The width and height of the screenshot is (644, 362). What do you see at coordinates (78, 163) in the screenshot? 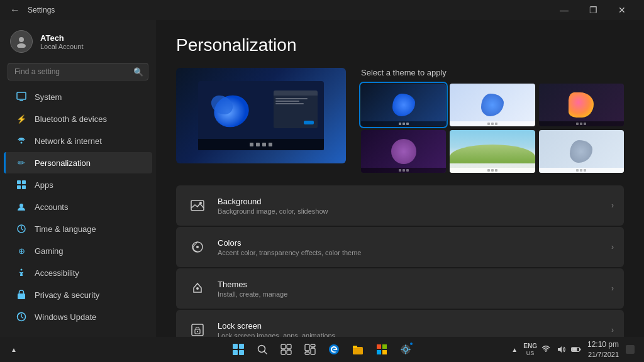
I see `sidebar-item-personalization: ✏ Personalization` at bounding box center [78, 163].